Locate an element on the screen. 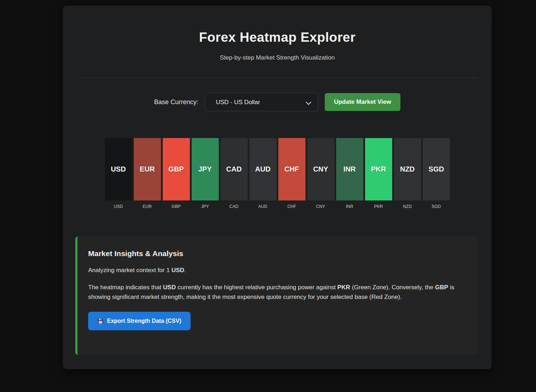  heatmap-tile-label: CAD is located at coordinates (234, 207).